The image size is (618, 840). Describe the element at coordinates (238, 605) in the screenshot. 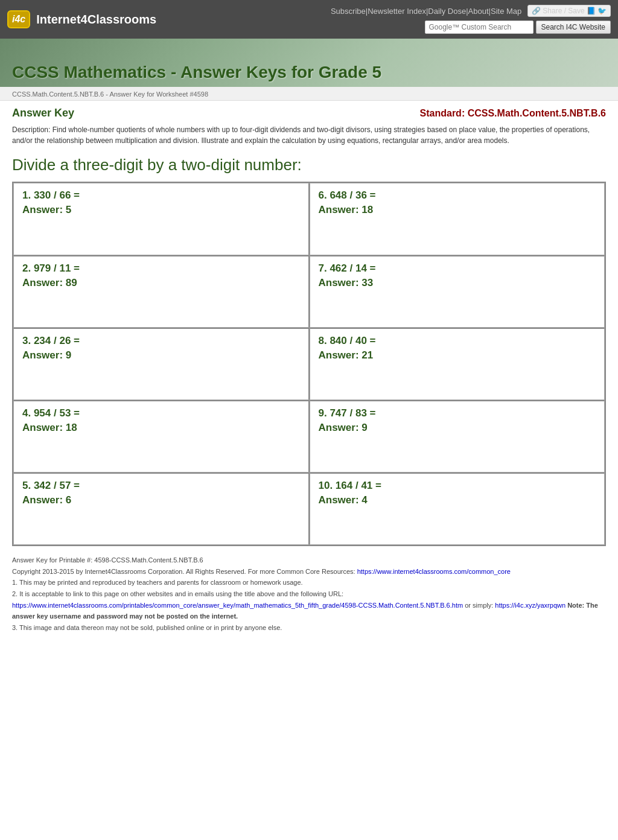

I see `footer-url-long-link: https://www.internet4classrooms.com/prin…` at that location.